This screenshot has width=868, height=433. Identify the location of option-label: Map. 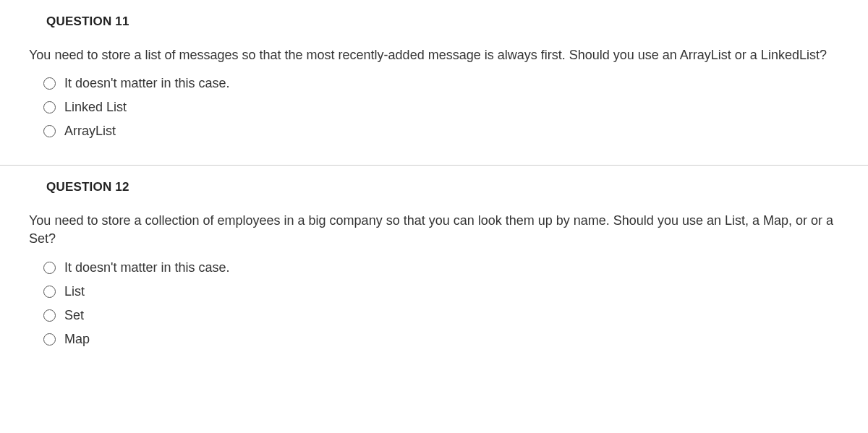
(77, 340).